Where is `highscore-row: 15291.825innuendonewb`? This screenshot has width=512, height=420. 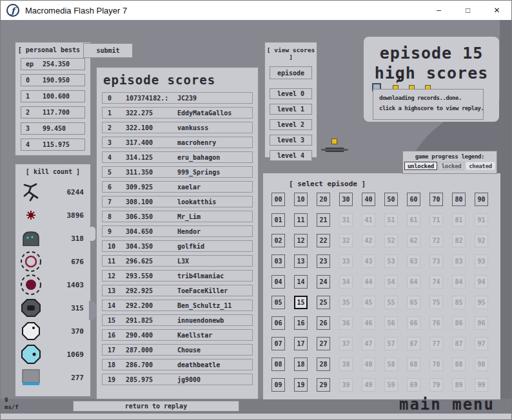 highscore-row: 15291.825innuendonewb is located at coordinates (177, 320).